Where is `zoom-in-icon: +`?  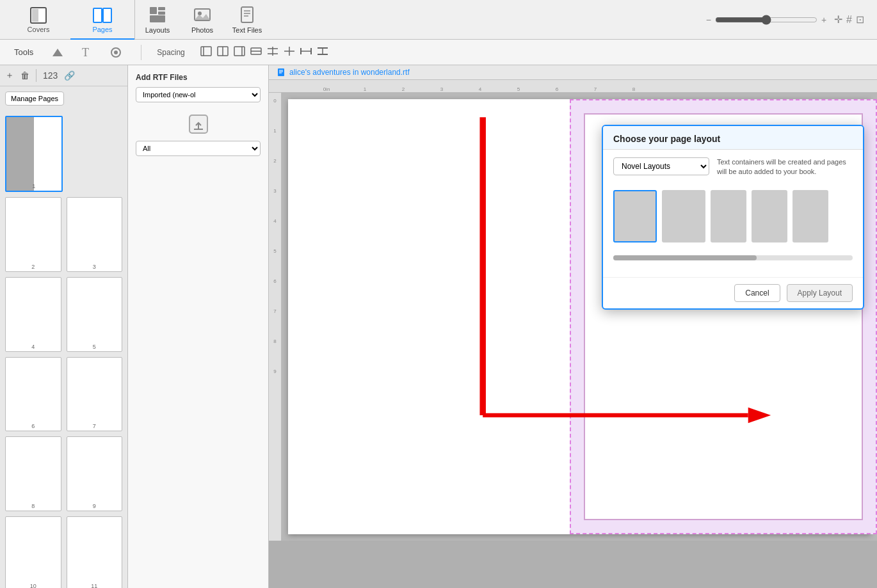 zoom-in-icon: + is located at coordinates (824, 20).